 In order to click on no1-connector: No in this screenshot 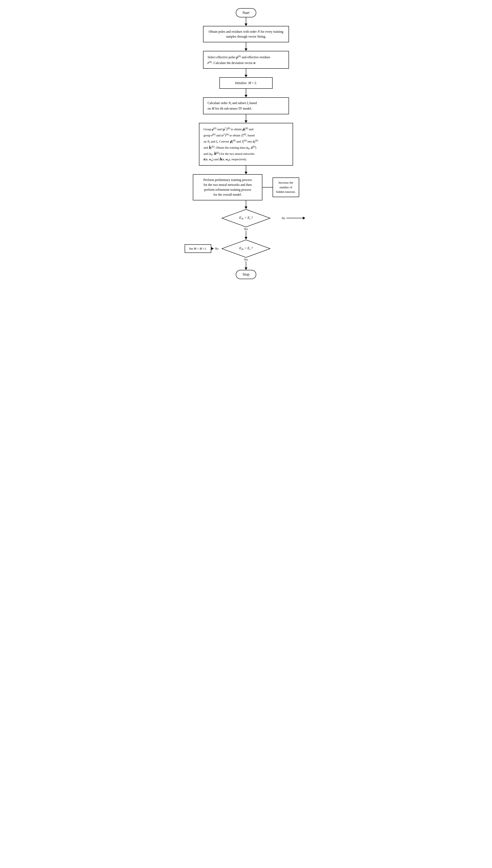, I will do `click(293, 218)`.